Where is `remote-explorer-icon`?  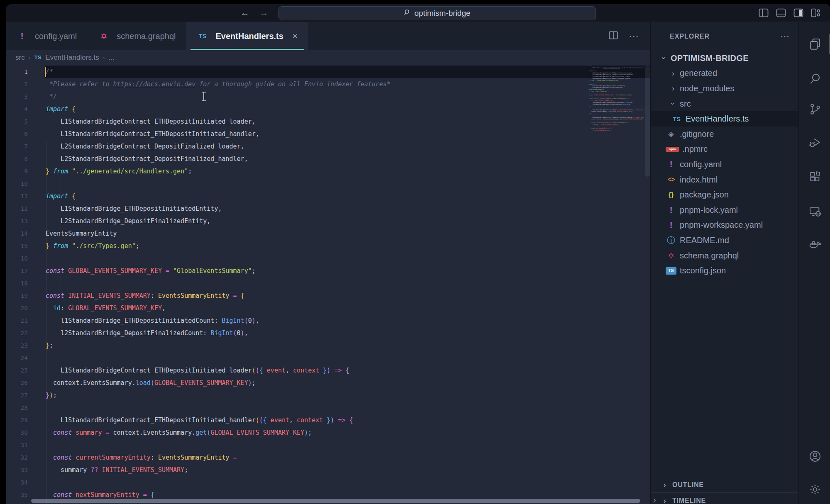
remote-explorer-icon is located at coordinates (814, 212).